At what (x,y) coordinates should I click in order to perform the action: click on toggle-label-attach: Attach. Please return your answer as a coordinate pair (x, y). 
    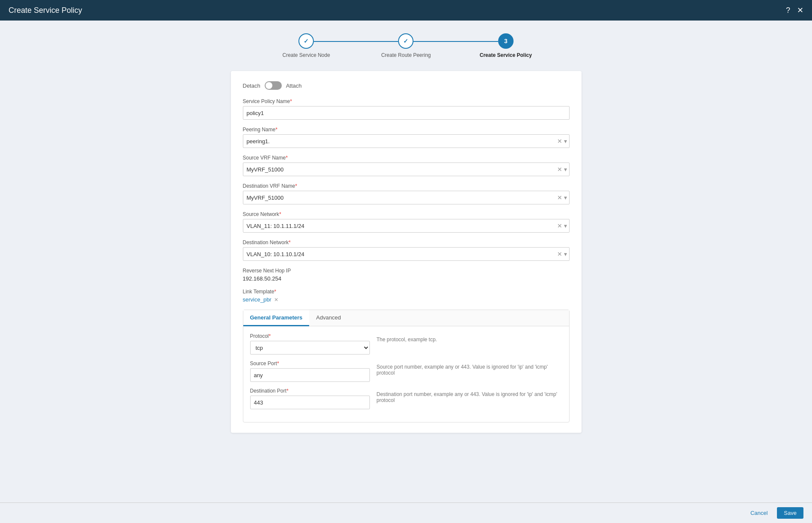
    Looking at the image, I should click on (294, 86).